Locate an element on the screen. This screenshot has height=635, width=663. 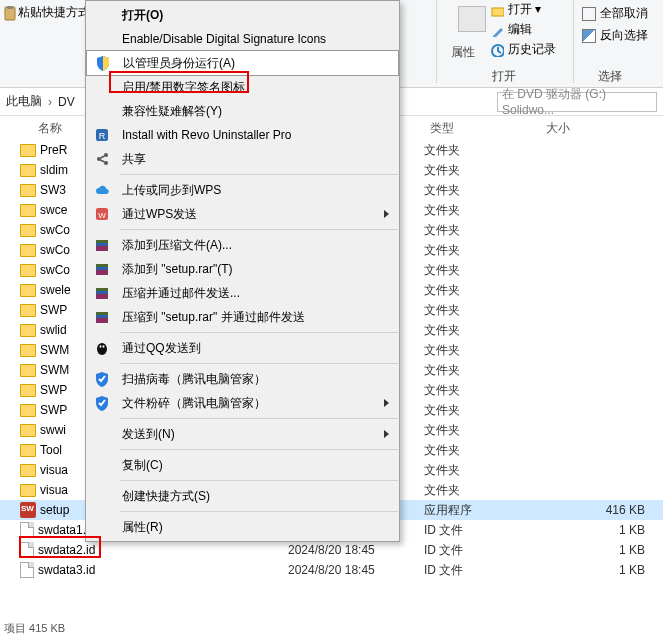
invert-icon is located at coordinates (589, 36).